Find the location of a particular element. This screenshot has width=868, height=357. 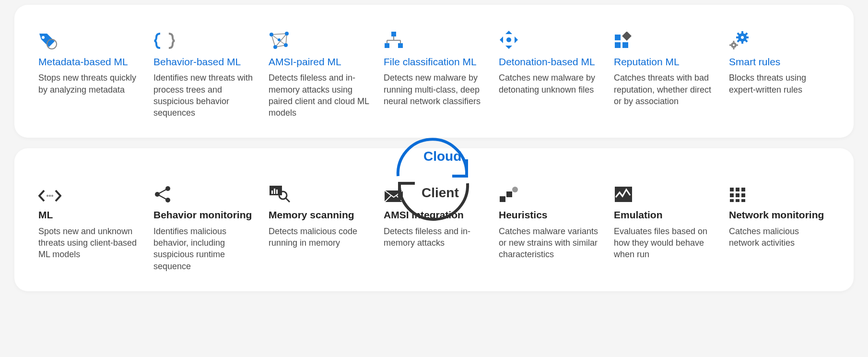

code-brackets-icon is located at coordinates (89, 192).